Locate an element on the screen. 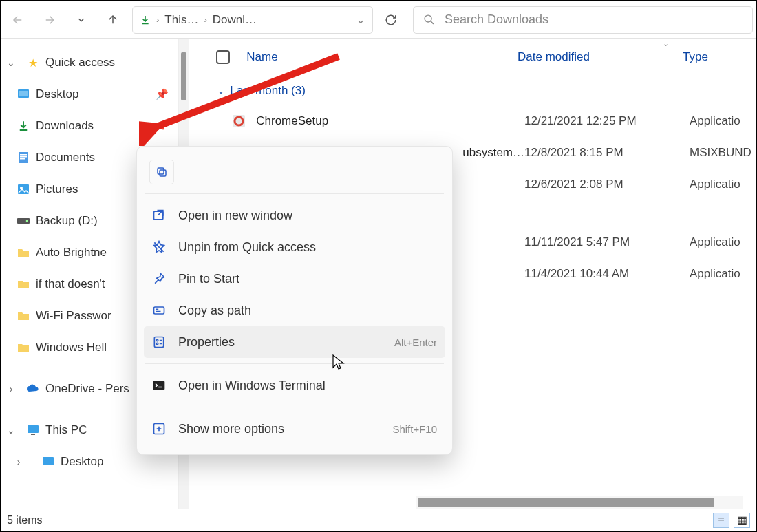  details-view-button: ≡ is located at coordinates (721, 520).